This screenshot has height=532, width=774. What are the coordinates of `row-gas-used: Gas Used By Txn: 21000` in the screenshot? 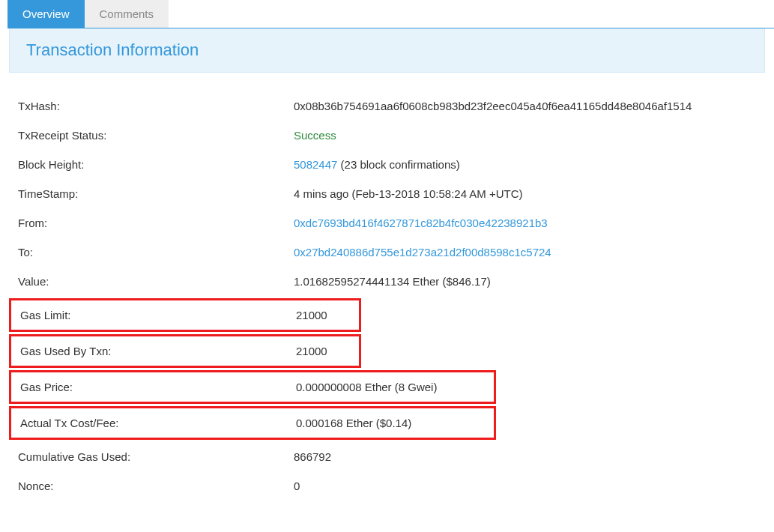 It's located at (185, 351).